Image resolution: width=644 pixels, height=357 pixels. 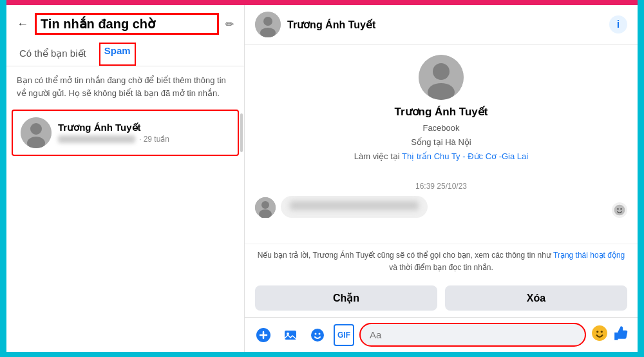 What do you see at coordinates (354, 207) in the screenshot?
I see `message-bubble` at bounding box center [354, 207].